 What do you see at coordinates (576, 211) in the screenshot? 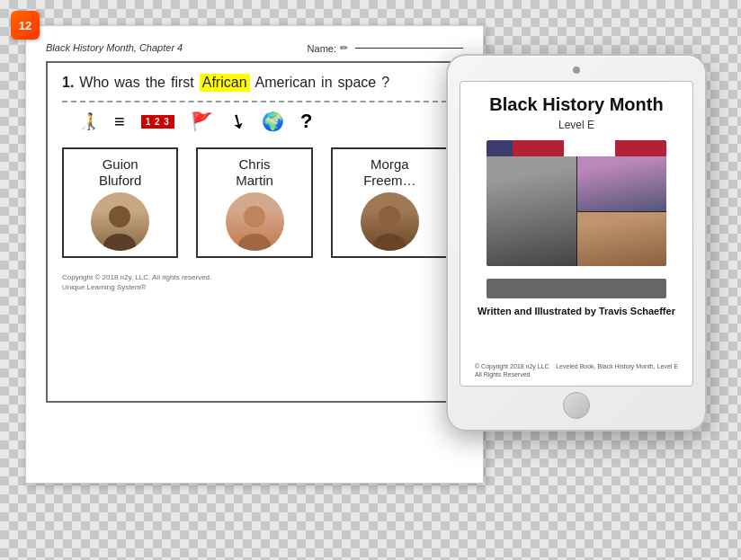
I see `photo-collage` at bounding box center [576, 211].